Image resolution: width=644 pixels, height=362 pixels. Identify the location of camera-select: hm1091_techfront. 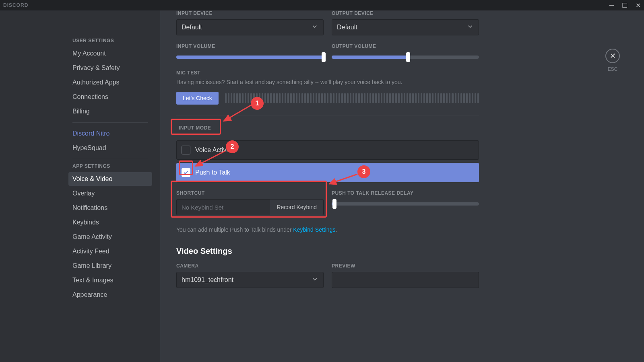
(250, 280).